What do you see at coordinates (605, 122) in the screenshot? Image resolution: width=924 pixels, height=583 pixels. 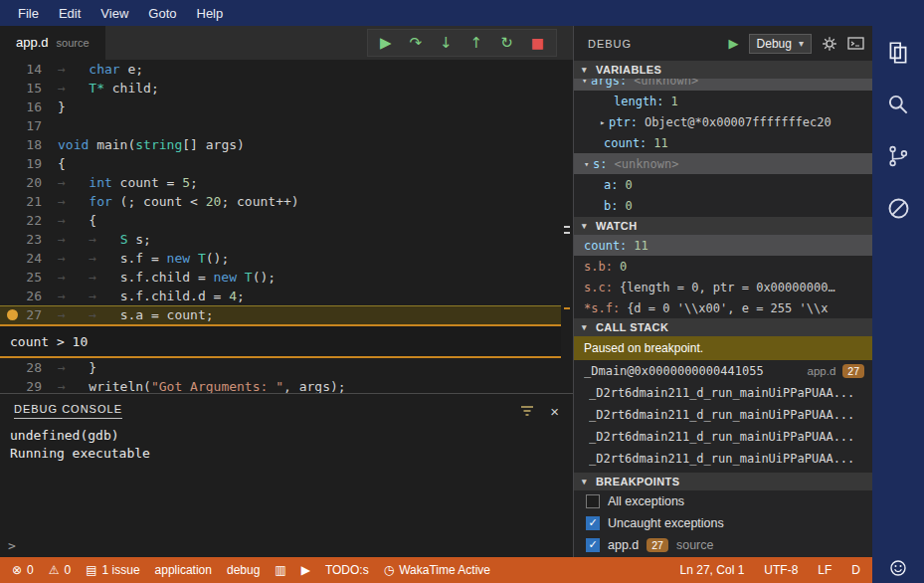 I see `twisty-icon: ▸` at bounding box center [605, 122].